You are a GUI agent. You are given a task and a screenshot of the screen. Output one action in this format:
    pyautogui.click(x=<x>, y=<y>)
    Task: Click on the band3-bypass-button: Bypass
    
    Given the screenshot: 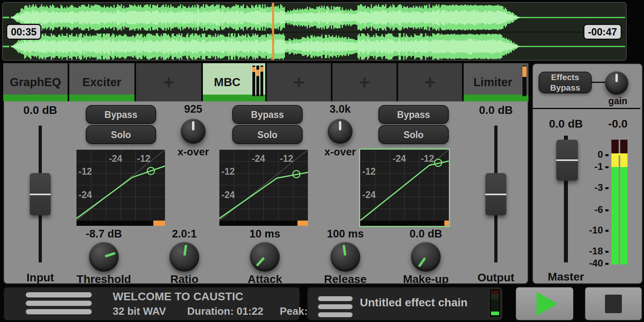 What is the action you would take?
    pyautogui.click(x=414, y=114)
    